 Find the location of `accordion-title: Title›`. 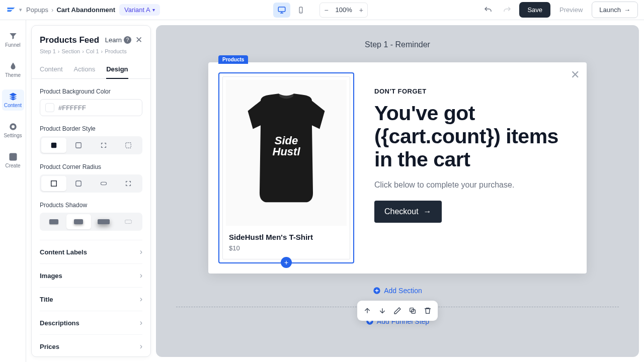

accordion-title: Title› is located at coordinates (91, 299).